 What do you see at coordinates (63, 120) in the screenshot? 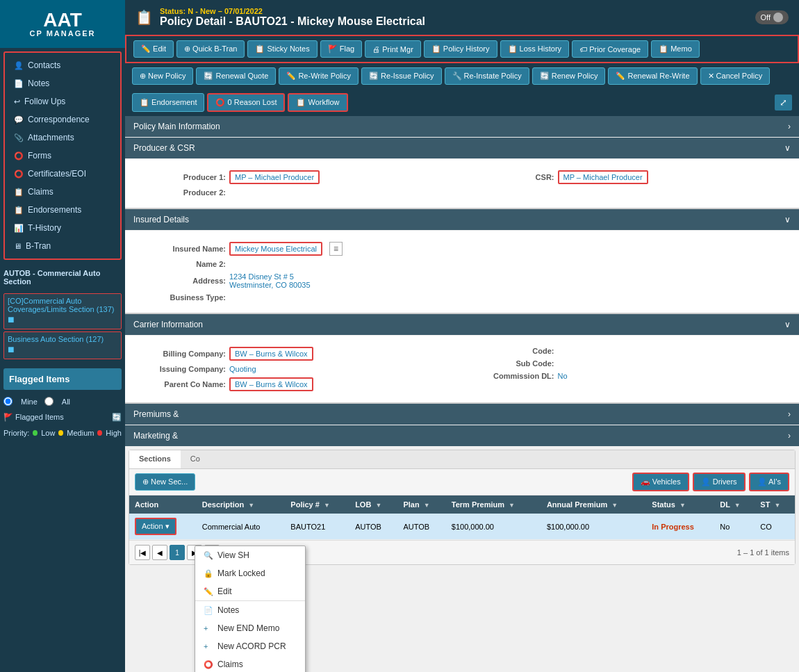
I see `sidebar-item-correspondence: 💬 Correspondence` at bounding box center [63, 120].